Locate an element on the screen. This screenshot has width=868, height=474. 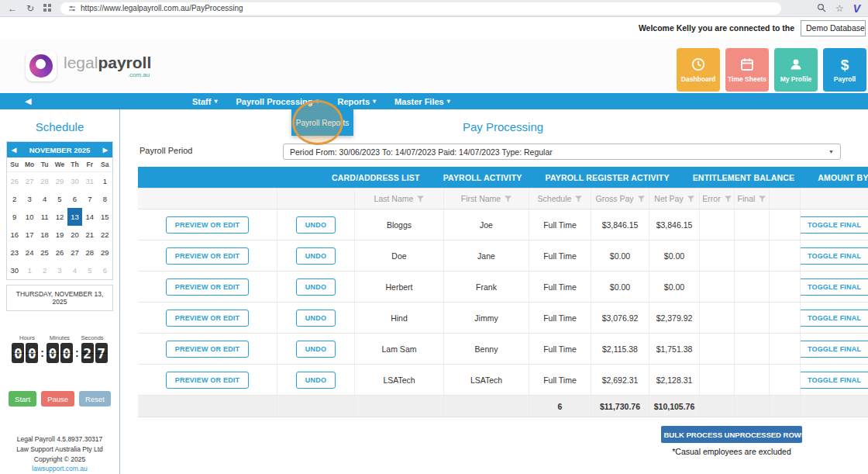
summary-empty is located at coordinates (718, 407).